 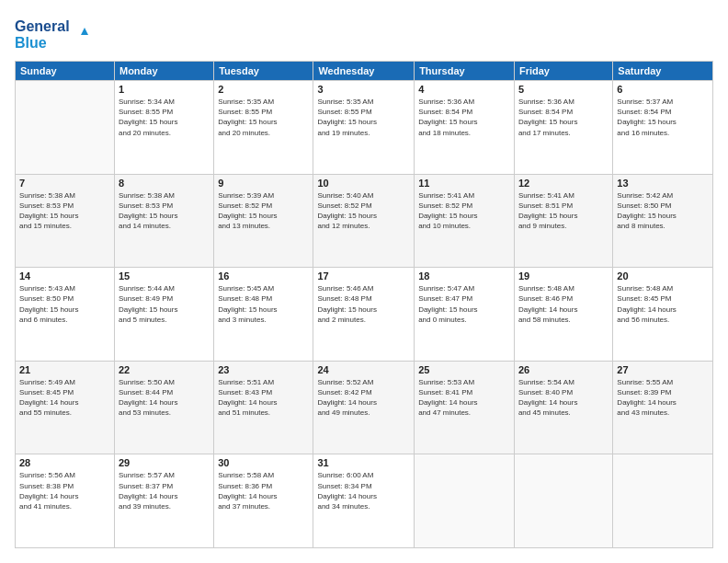 I want to click on col-header-thursday: Thursday, so click(x=465, y=72).